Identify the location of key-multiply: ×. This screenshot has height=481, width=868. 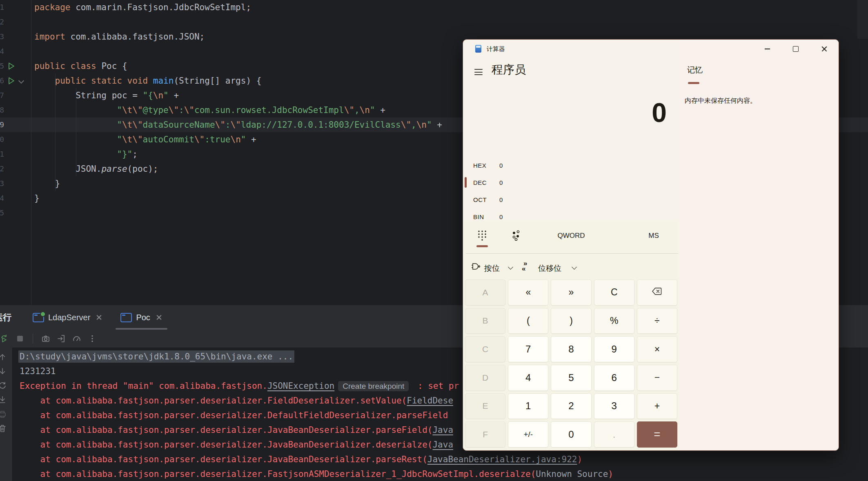
(657, 349).